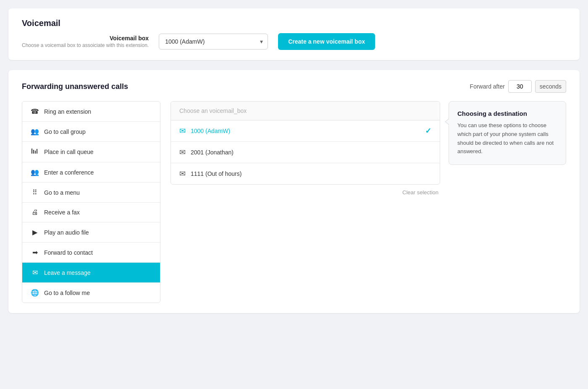 The width and height of the screenshot is (588, 389). Describe the element at coordinates (91, 112) in the screenshot. I see `menu-item-ring-extension: ☎ Ring an extension` at that location.